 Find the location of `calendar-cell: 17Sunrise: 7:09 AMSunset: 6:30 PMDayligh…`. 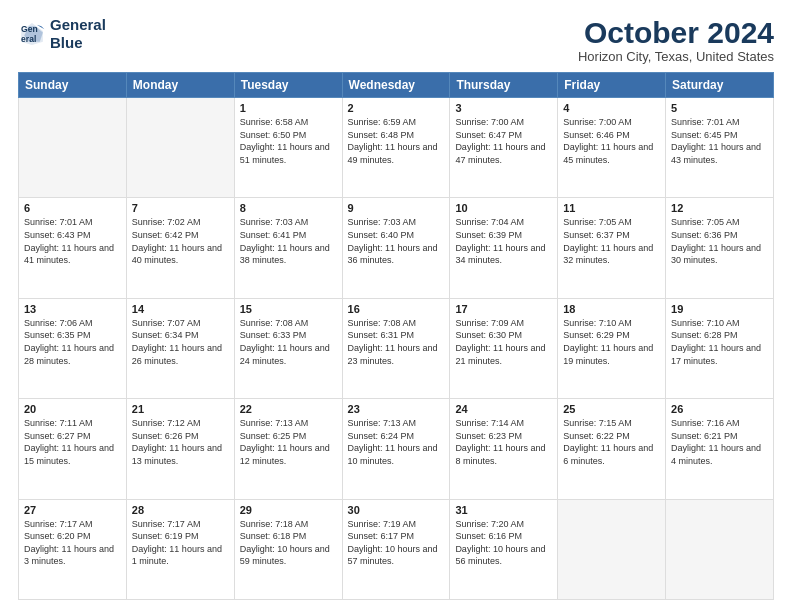

calendar-cell: 17Sunrise: 7:09 AMSunset: 6:30 PMDayligh… is located at coordinates (504, 348).